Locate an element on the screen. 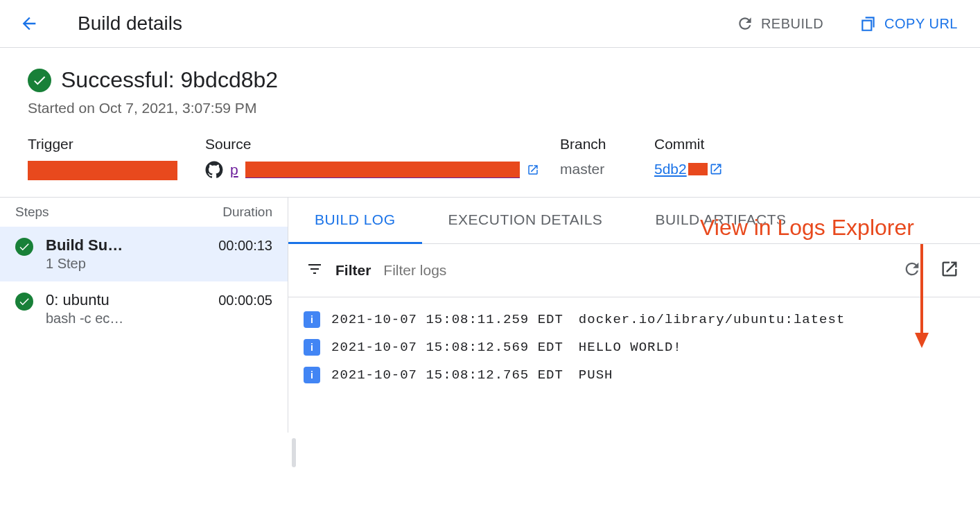 The image size is (980, 513). log-message: PUSH is located at coordinates (596, 375).